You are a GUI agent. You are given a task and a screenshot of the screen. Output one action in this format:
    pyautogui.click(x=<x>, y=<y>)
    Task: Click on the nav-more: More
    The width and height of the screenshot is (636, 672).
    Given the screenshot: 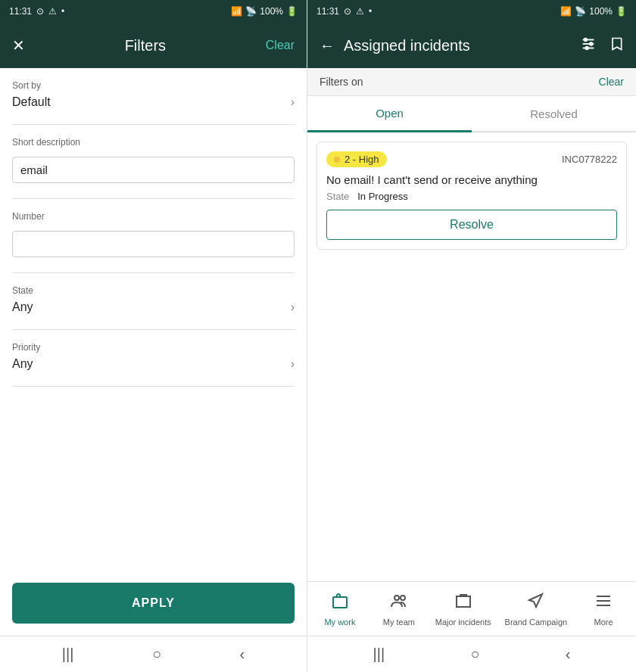 What is the action you would take?
    pyautogui.click(x=603, y=609)
    